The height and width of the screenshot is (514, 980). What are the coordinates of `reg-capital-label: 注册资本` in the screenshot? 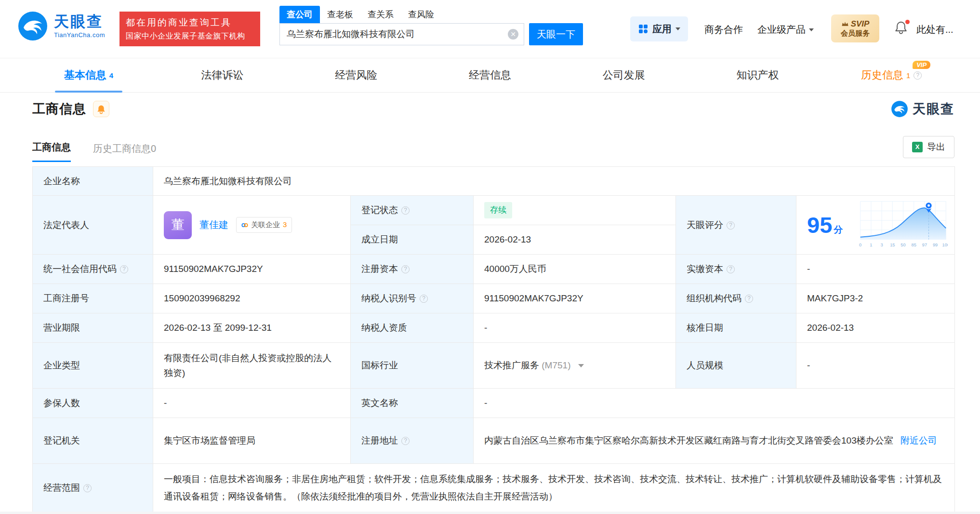 It's located at (412, 269).